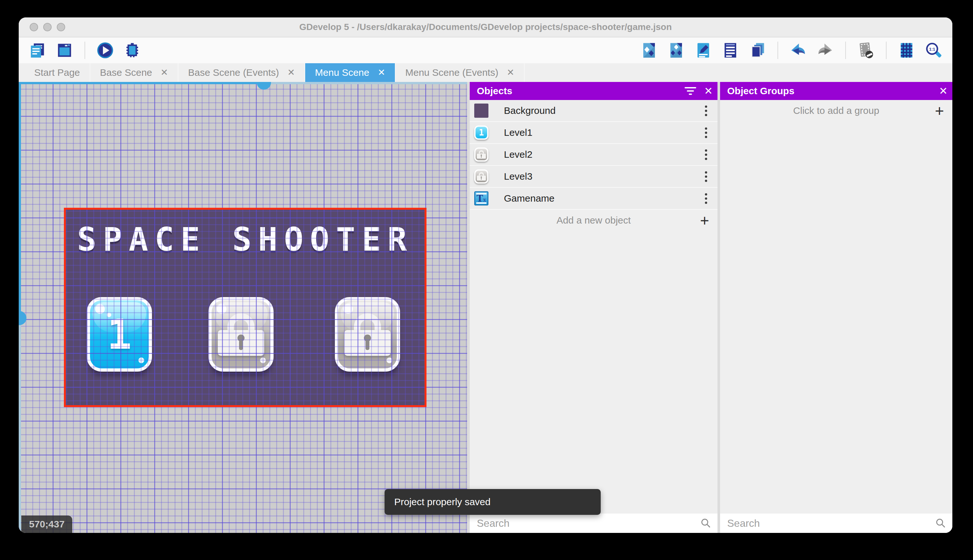  I want to click on groups-search-bar, so click(836, 523).